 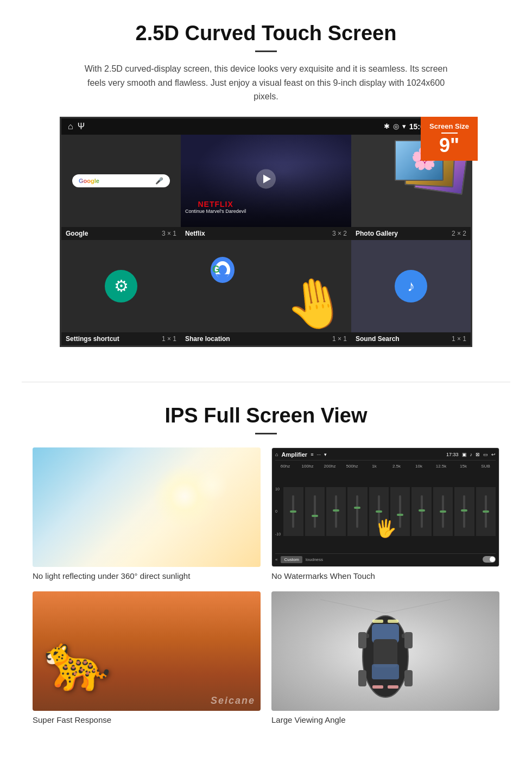 I want to click on app-cell-settings: ⚙, so click(x=121, y=286).